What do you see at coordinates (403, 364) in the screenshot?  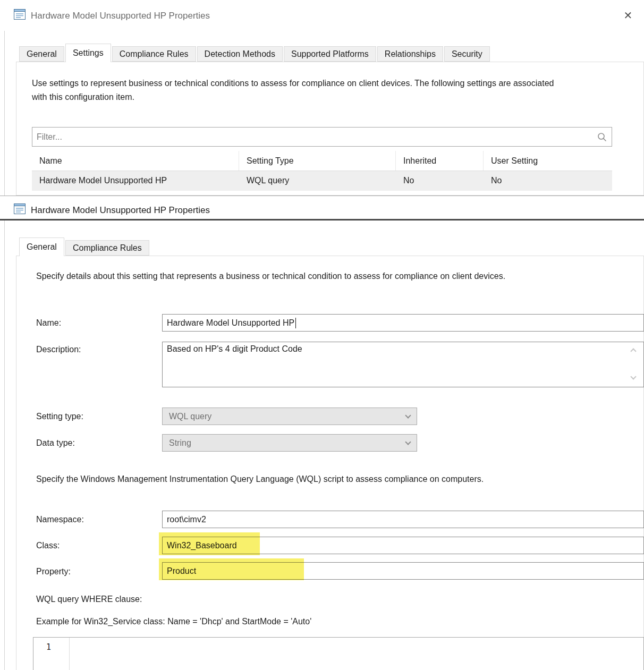 I see `description-textarea: Based on HP's 4 digit Product Code` at bounding box center [403, 364].